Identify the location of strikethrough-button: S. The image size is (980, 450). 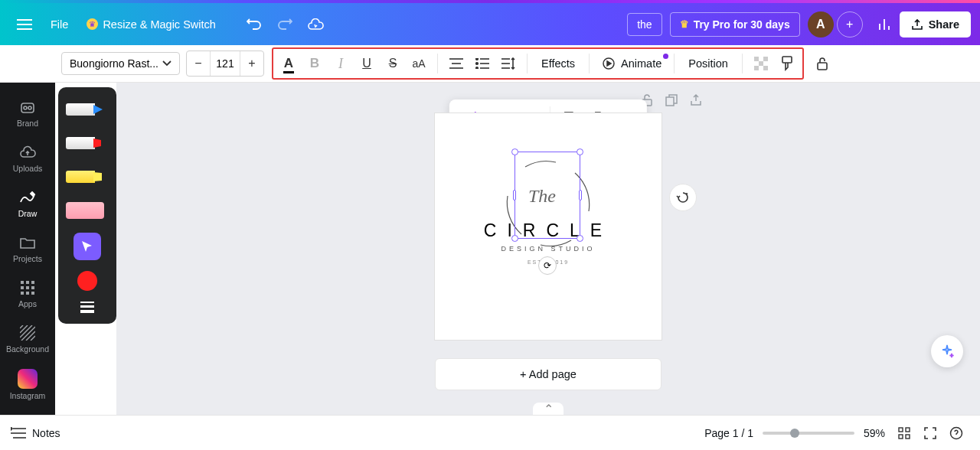
(393, 64).